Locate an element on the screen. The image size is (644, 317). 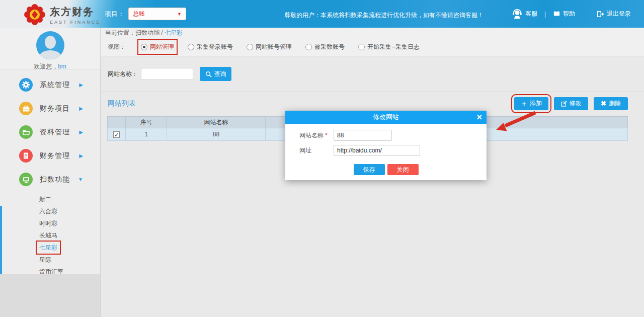
modal-url-label: 网址 is located at coordinates (314, 151).